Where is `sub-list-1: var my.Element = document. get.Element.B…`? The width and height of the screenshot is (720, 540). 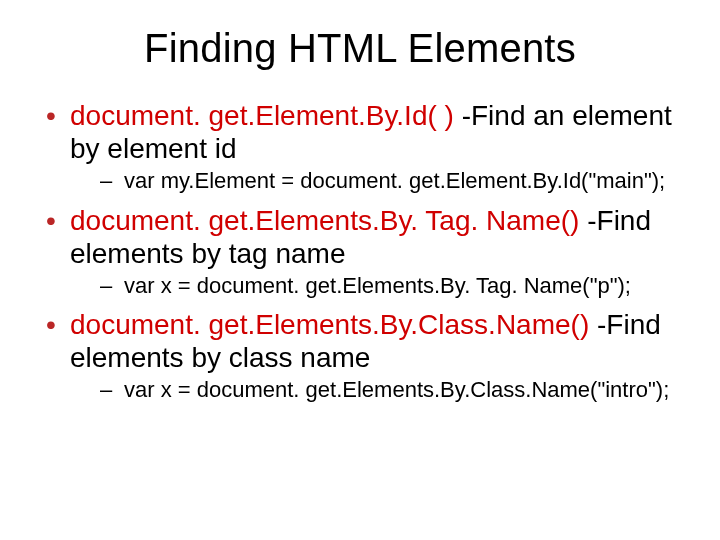 sub-list-1: var my.Element = document. get.Element.B… is located at coordinates (375, 182).